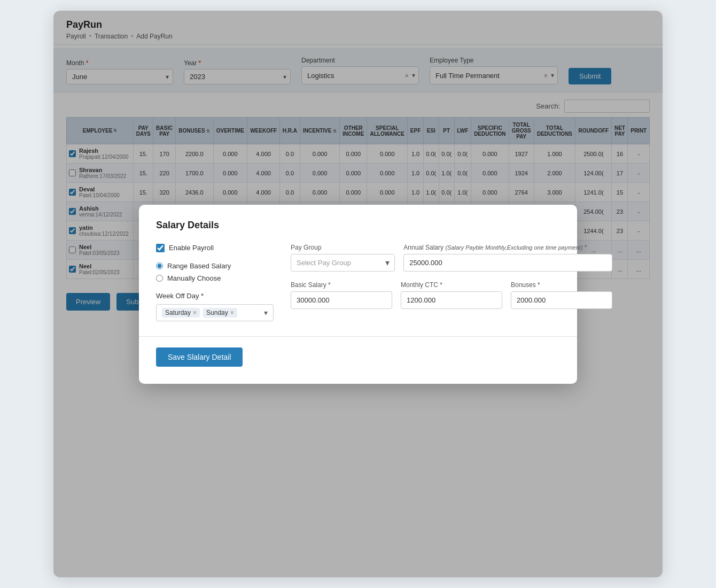  I want to click on pay-group-label: Pay Group, so click(343, 247).